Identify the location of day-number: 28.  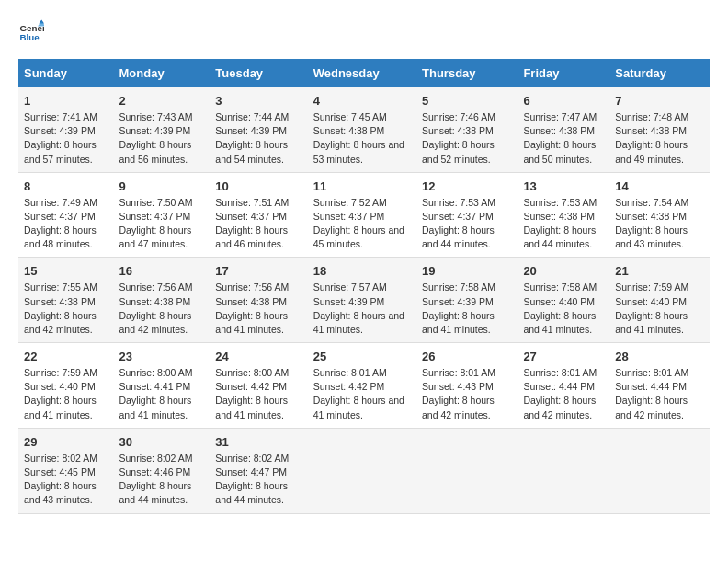
(660, 357).